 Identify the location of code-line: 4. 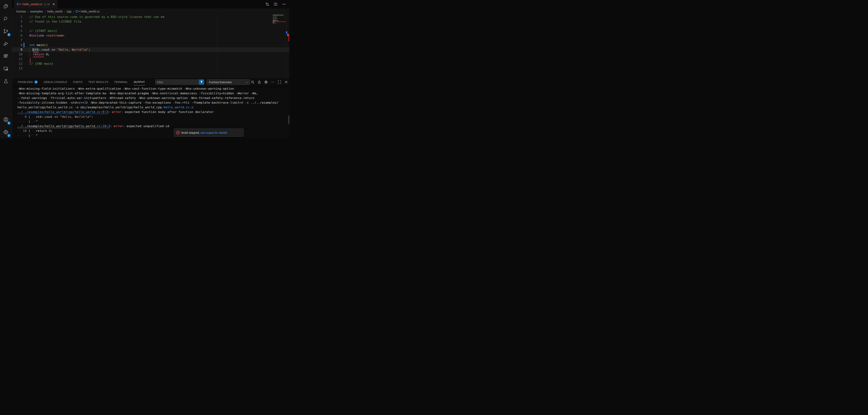
(151, 26).